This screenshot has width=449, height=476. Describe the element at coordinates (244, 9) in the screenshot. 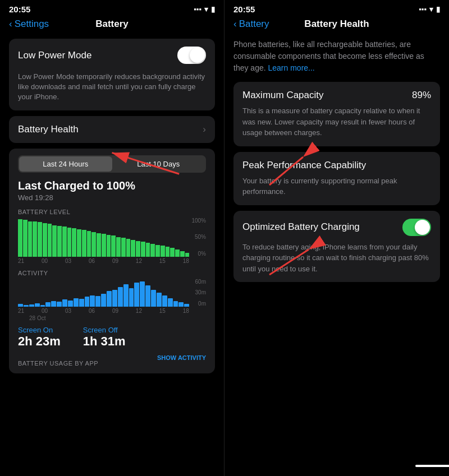

I see `time-right: 20:55` at that location.